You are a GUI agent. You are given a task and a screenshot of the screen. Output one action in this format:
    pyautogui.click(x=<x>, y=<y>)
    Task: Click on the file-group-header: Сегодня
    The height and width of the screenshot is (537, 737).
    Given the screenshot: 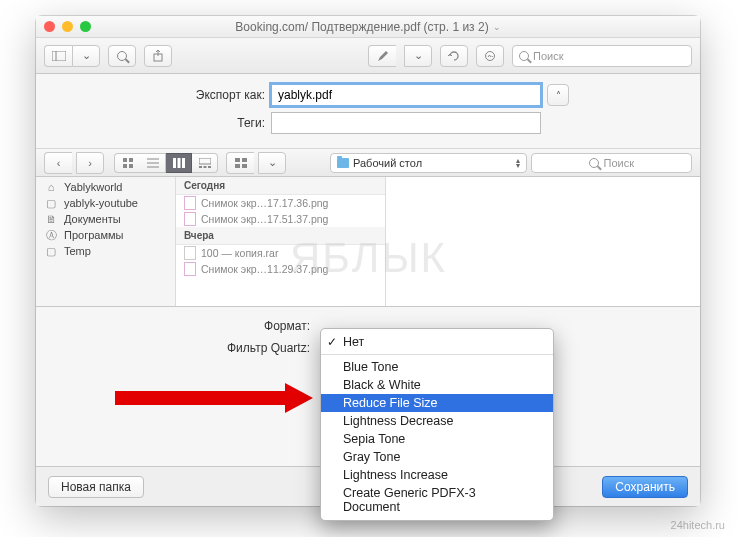 What is the action you would take?
    pyautogui.click(x=280, y=186)
    